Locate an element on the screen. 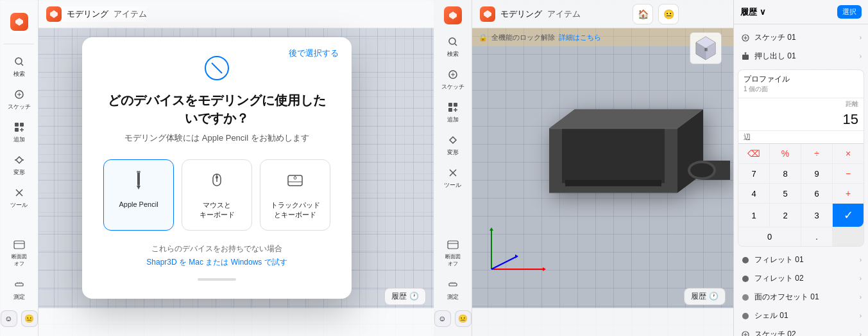 The height and width of the screenshot is (336, 868). calc-btn-3: 3 is located at coordinates (817, 215).